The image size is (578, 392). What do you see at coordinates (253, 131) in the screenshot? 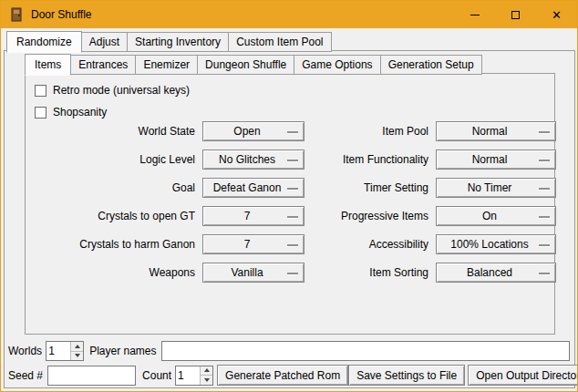
I see `world-state-dropdown: Open` at bounding box center [253, 131].